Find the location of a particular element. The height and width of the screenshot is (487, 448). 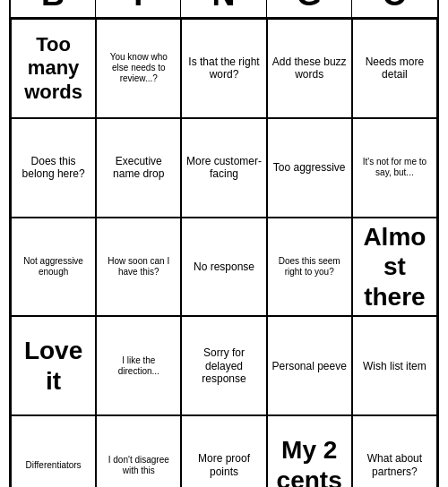

bingo-cell-7: More customer-facing is located at coordinates (224, 168).